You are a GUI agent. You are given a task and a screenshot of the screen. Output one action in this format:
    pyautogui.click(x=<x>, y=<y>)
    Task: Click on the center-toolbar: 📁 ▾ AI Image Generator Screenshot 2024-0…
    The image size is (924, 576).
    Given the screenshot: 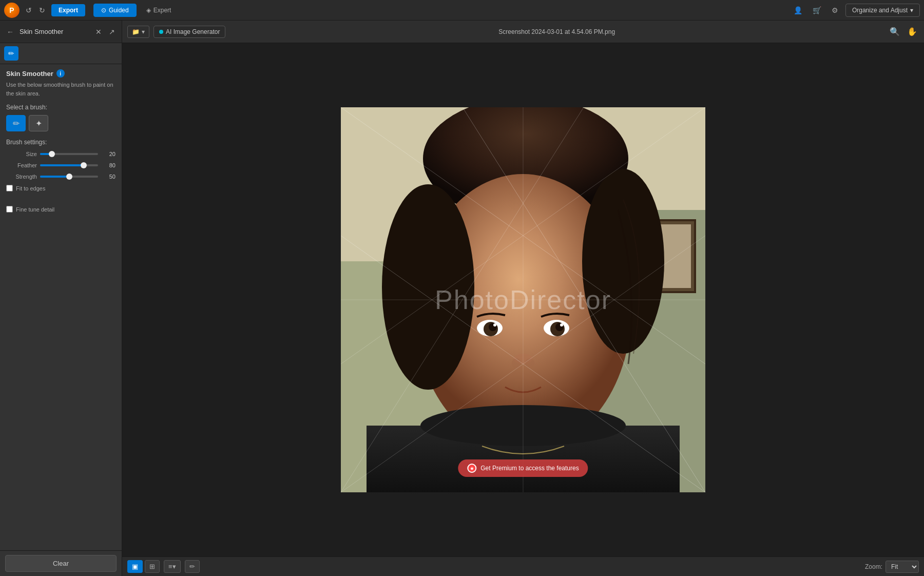 What is the action you would take?
    pyautogui.click(x=523, y=32)
    